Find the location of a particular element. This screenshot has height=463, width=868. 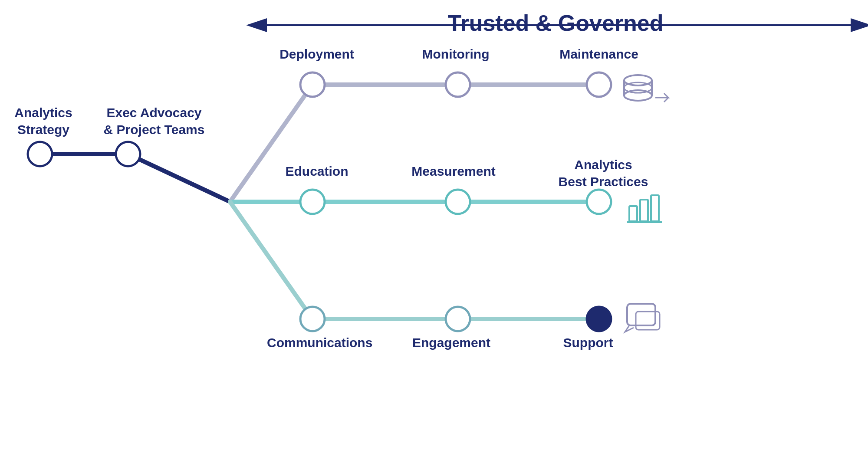

label-communications: Communications is located at coordinates (317, 343).